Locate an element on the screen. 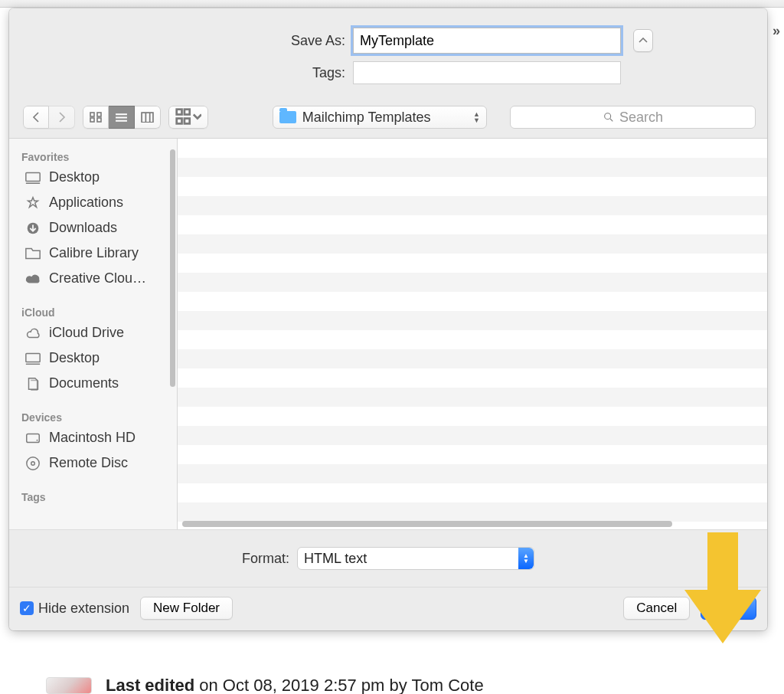 The height and width of the screenshot is (694, 784). disc-icon is located at coordinates (33, 463).